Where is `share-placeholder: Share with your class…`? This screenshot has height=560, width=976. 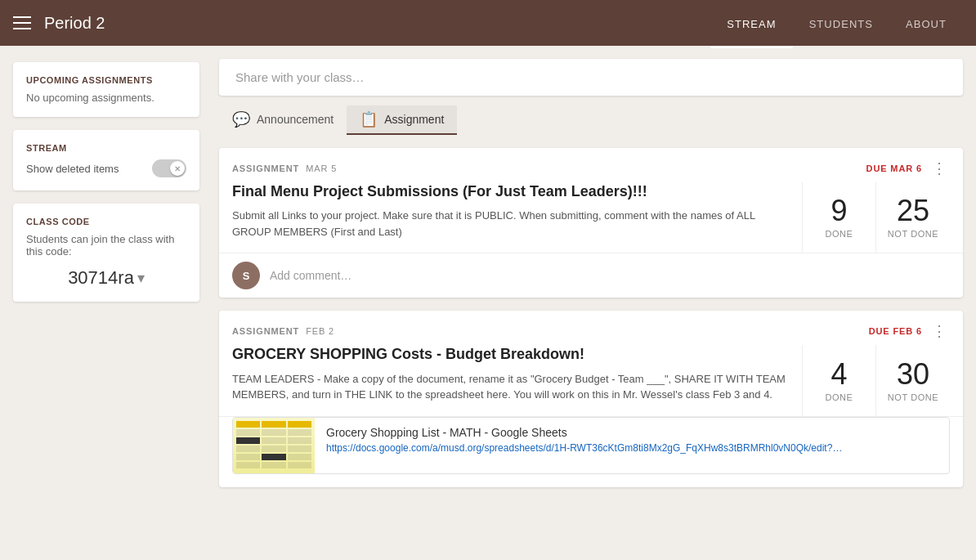
share-placeholder: Share with your class… is located at coordinates (300, 77).